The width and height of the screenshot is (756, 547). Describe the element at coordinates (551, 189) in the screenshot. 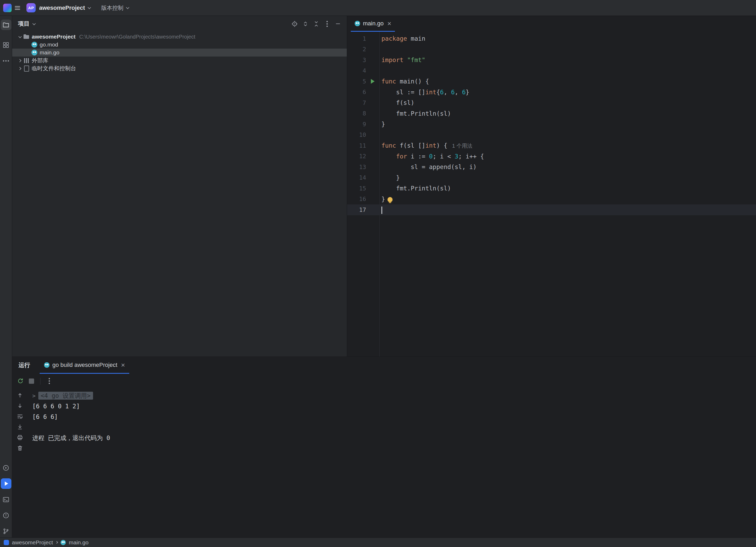

I see `code-line-15: 15 fmt.Println(sl)` at that location.